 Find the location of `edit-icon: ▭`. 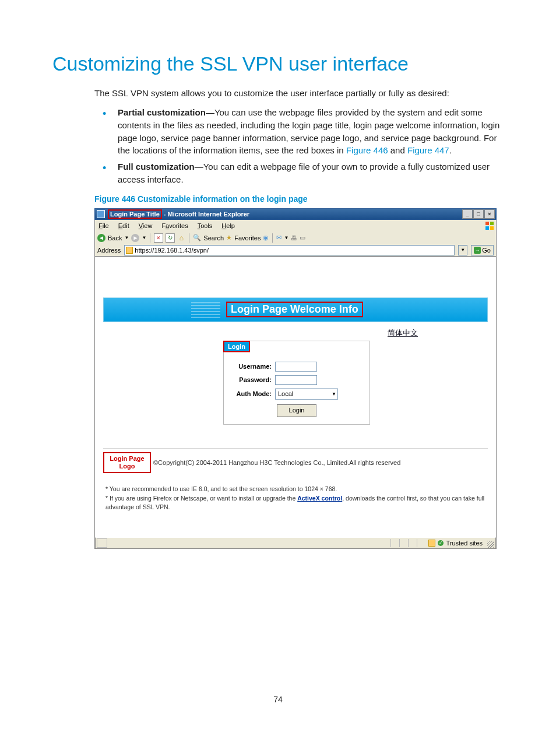

edit-icon: ▭ is located at coordinates (302, 238).